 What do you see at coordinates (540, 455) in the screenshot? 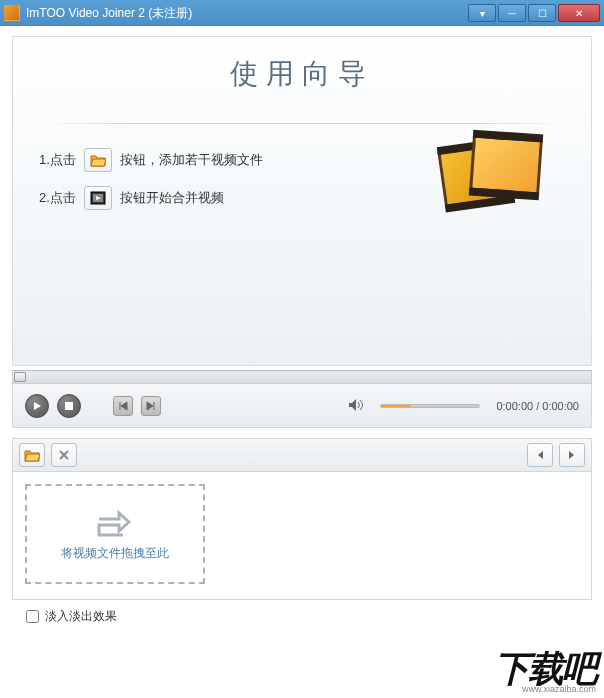
I see `move-left-button` at bounding box center [540, 455].